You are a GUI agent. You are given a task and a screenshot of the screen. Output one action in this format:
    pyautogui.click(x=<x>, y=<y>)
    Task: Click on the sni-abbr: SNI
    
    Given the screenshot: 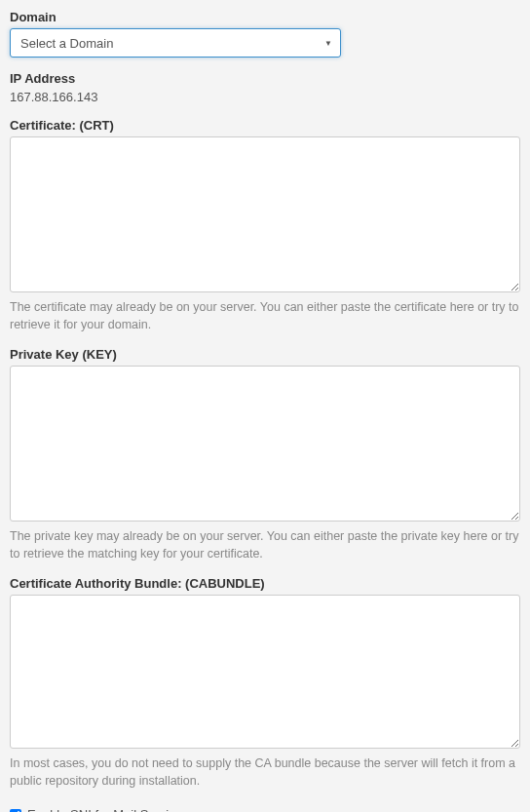 What is the action you would take?
    pyautogui.click(x=81, y=809)
    